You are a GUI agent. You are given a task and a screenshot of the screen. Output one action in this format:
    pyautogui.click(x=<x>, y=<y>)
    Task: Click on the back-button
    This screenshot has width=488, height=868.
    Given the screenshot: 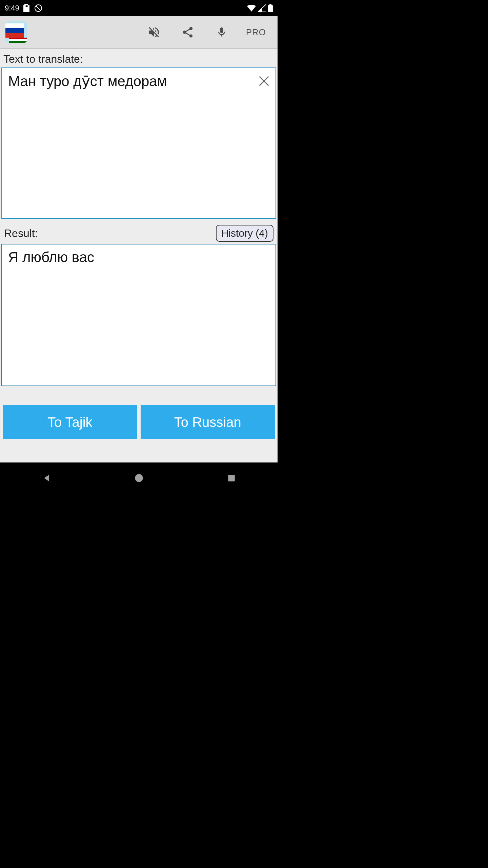 What is the action you would take?
    pyautogui.click(x=46, y=478)
    